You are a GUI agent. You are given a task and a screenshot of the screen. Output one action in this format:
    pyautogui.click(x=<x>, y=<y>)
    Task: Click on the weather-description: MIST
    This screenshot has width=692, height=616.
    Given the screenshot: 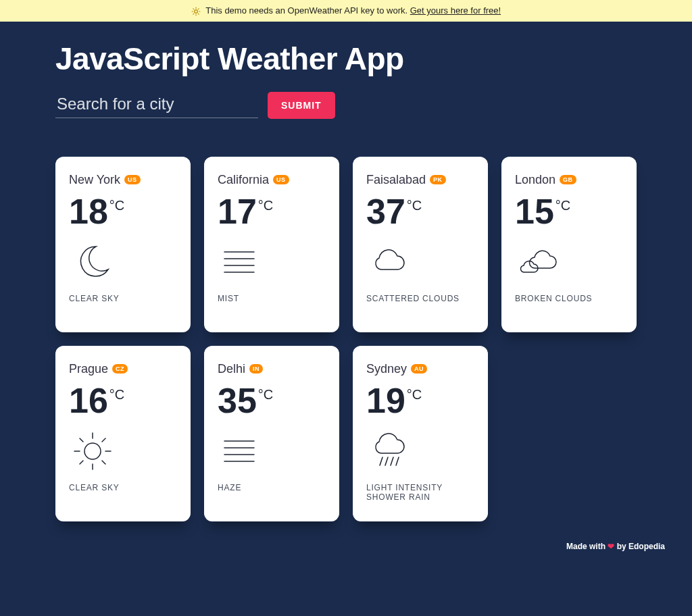 What is the action you would take?
    pyautogui.click(x=272, y=299)
    